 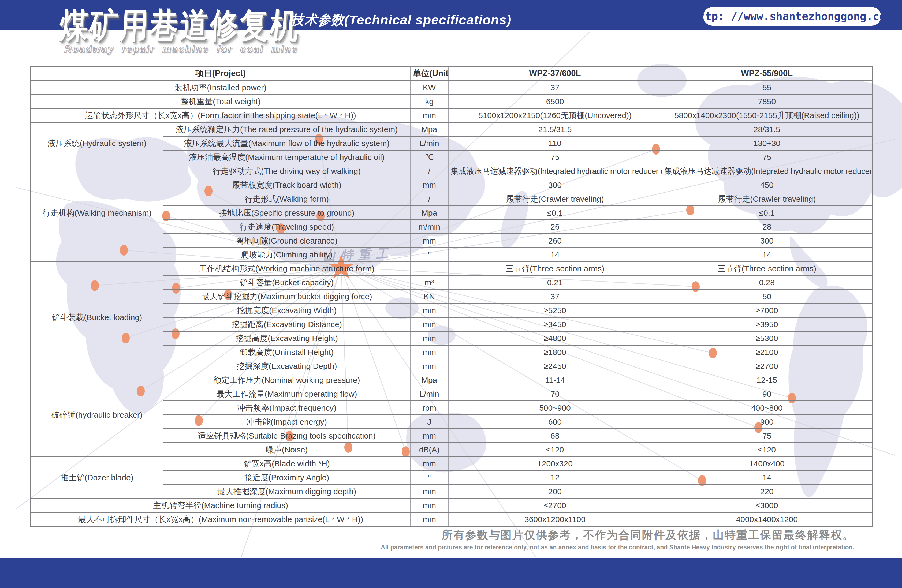 What do you see at coordinates (221, 115) in the screenshot?
I see `item-cell: 运输状态外形尺寸（长x宽x高）(Form factor in the shipp…` at bounding box center [221, 115].